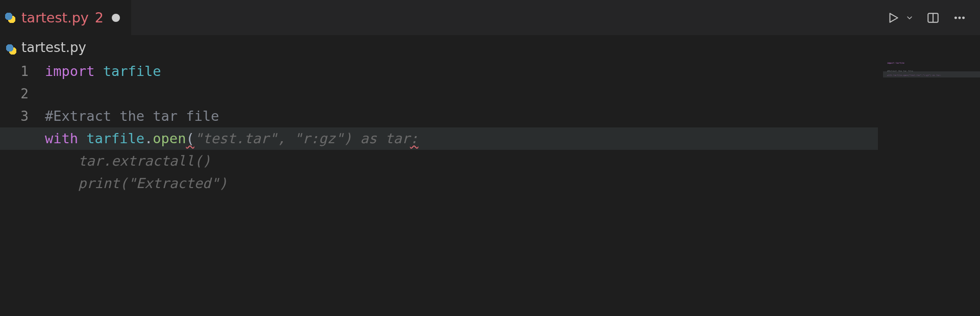  Describe the element at coordinates (512, 161) in the screenshot. I see `inline-suggestion-line: tar.extractall()` at that location.